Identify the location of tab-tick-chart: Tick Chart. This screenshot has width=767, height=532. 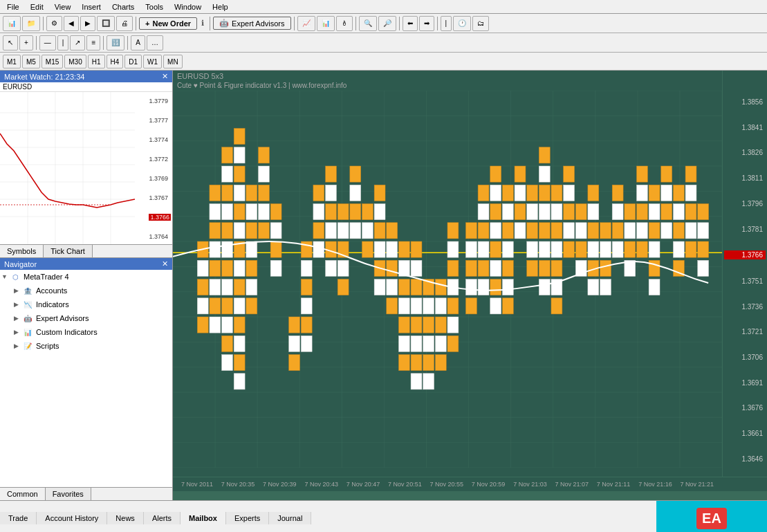
(68, 251).